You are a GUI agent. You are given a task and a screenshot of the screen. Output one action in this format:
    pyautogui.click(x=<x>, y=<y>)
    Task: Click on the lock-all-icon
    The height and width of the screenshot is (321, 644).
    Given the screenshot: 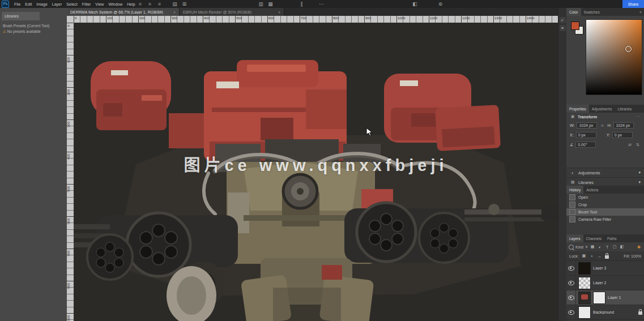 What is the action you would take?
    pyautogui.click(x=607, y=257)
    